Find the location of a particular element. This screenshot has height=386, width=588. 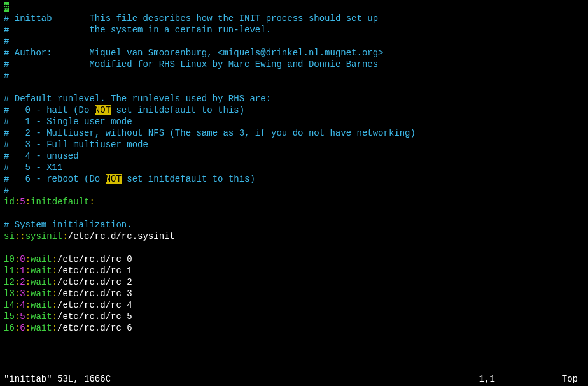

status-file: "inittab" 53L, 1666C is located at coordinates (57, 379).